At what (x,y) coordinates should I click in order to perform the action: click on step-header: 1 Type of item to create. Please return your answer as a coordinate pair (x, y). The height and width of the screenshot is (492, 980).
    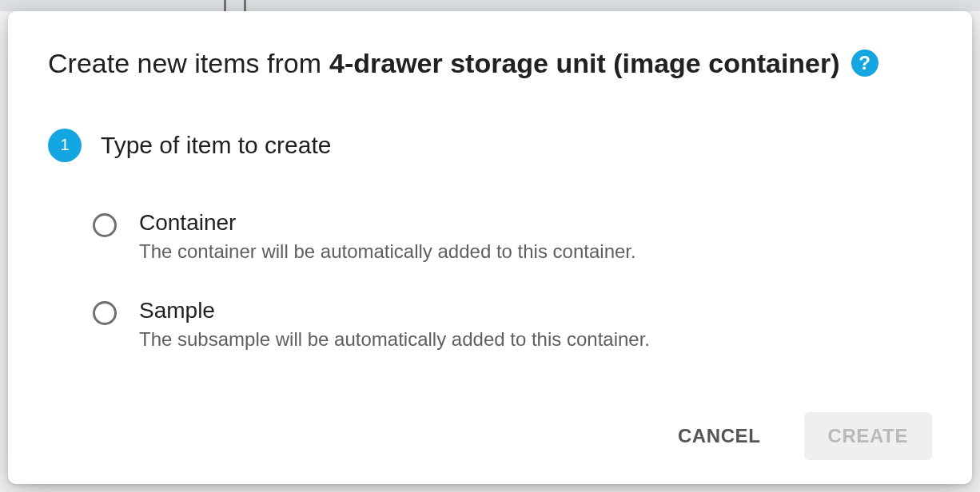
    Looking at the image, I should click on (490, 145).